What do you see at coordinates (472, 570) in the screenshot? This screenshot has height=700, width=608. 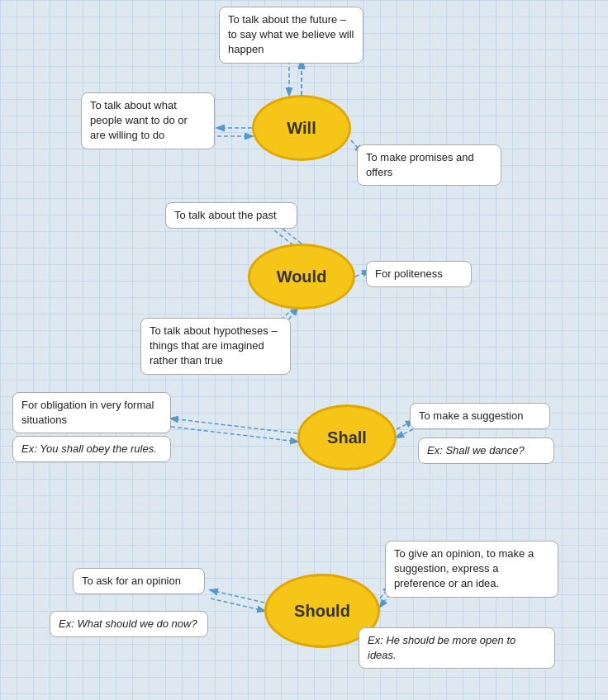 I see `should-right-top-box: To give an opinion, to make a suggestion…` at bounding box center [472, 570].